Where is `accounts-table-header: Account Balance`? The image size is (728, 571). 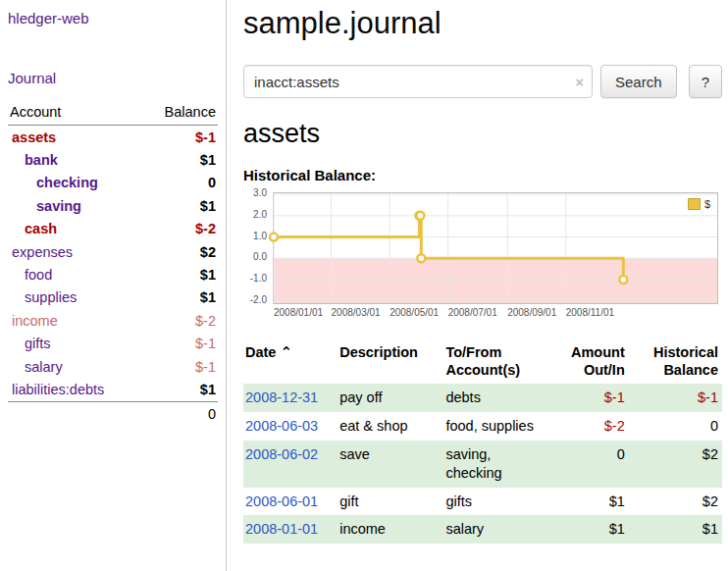 accounts-table-header: Account Balance is located at coordinates (113, 114).